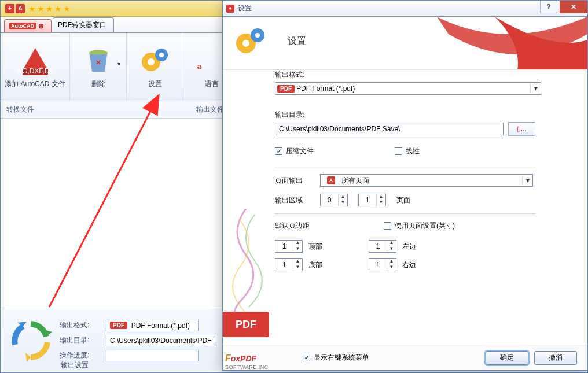 Image resolution: width=588 pixels, height=373 pixels. I want to click on margin-top-label: 顶部, so click(315, 246).